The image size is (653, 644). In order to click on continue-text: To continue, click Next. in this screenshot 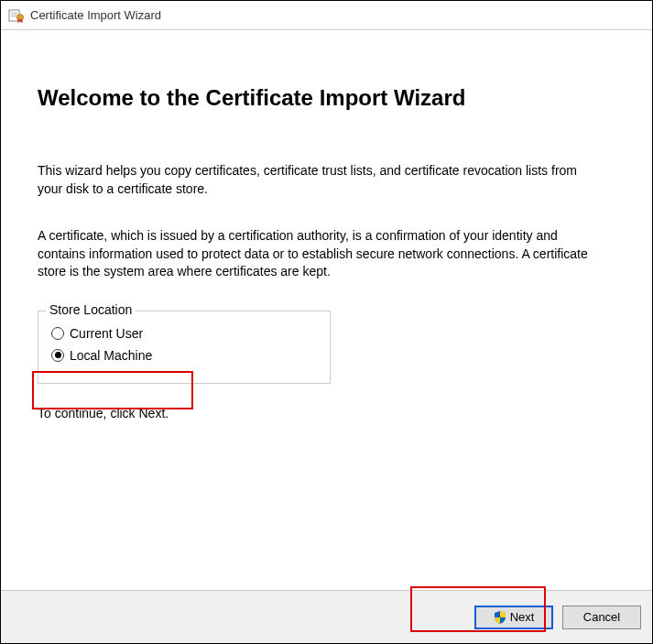, I will do `click(326, 413)`.